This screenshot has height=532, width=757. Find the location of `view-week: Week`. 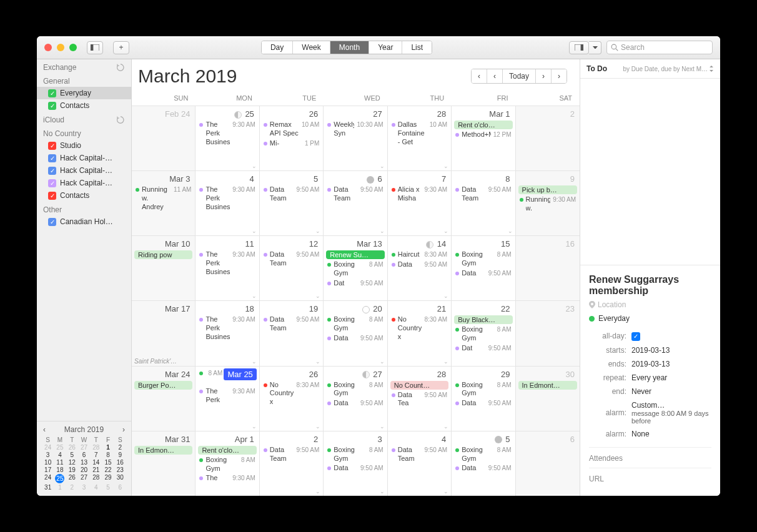

view-week: Week is located at coordinates (311, 47).